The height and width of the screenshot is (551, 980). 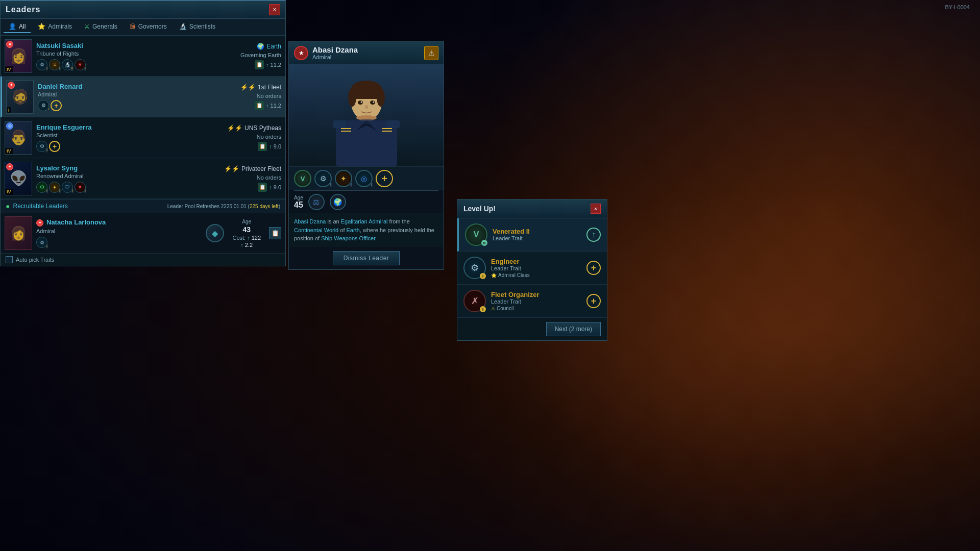 What do you see at coordinates (143, 56) in the screenshot?
I see `list-item: 👩 IV ★ Natsuki Sasaki Tribune of Rights …` at bounding box center [143, 56].